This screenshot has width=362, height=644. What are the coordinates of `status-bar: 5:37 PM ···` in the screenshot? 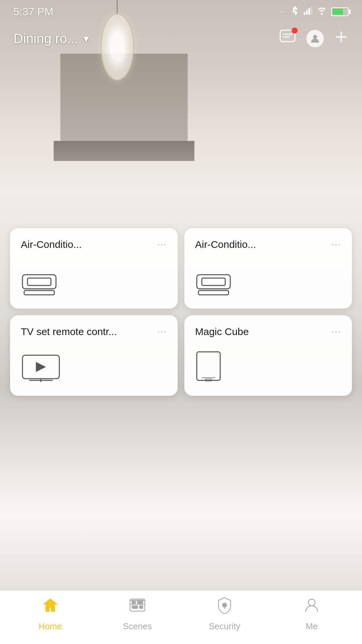 It's located at (181, 12).